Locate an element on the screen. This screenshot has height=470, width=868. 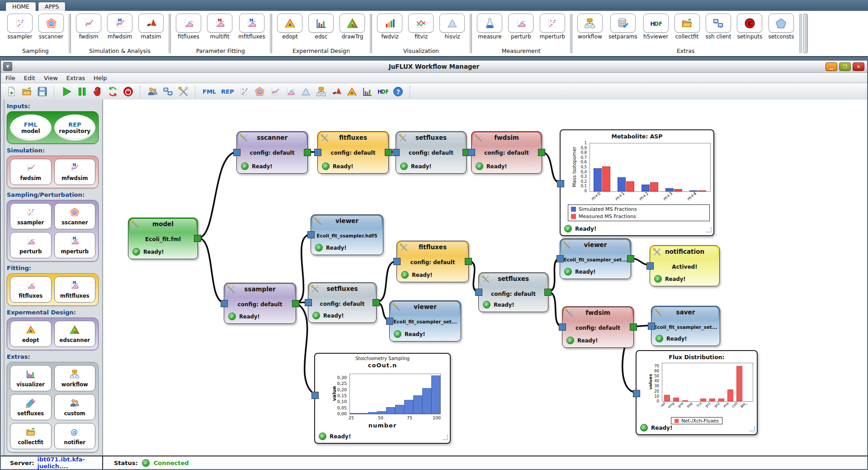
window-titlebar: ▼ JuFLUX Workflow Manager ▁ ❐ ✕ is located at coordinates (434, 67).